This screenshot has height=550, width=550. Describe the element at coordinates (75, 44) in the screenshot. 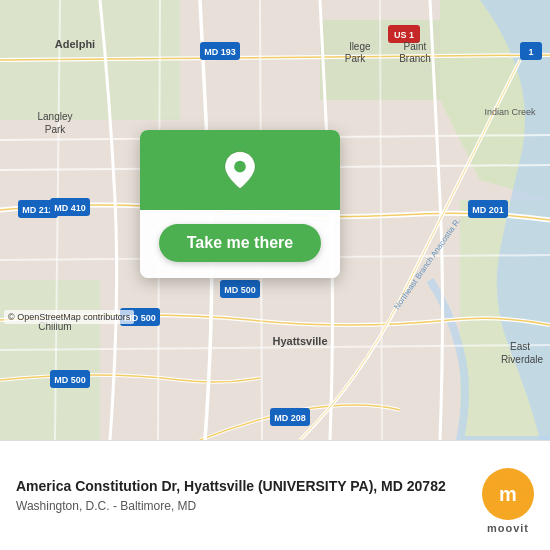

I see `svg-text: Adelphi` at that location.